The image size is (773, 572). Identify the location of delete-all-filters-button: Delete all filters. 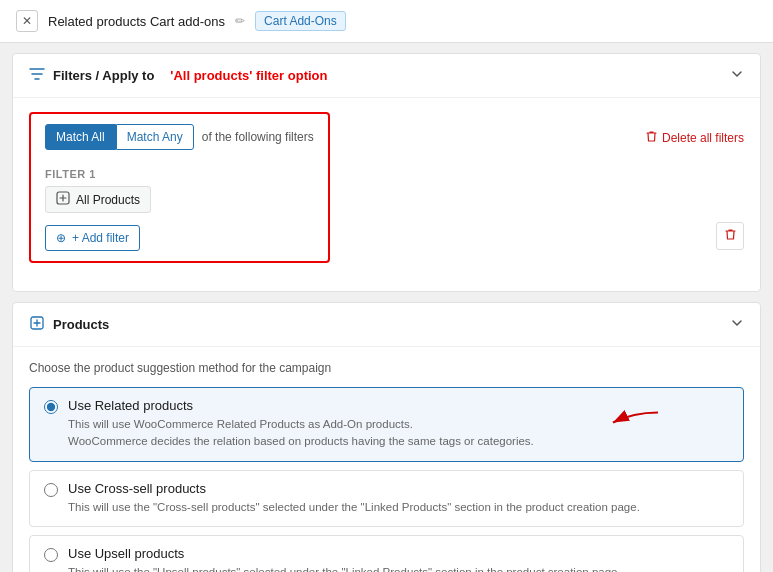
(694, 138).